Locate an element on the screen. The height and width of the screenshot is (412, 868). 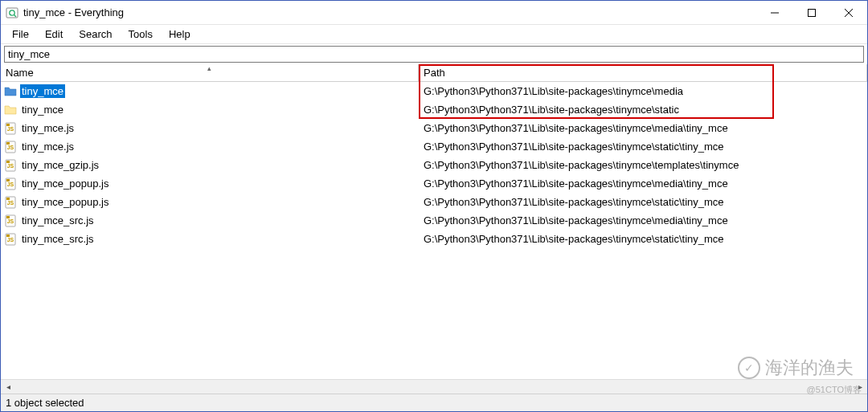
scroll-left-icon: ◂ is located at coordinates (8, 387).